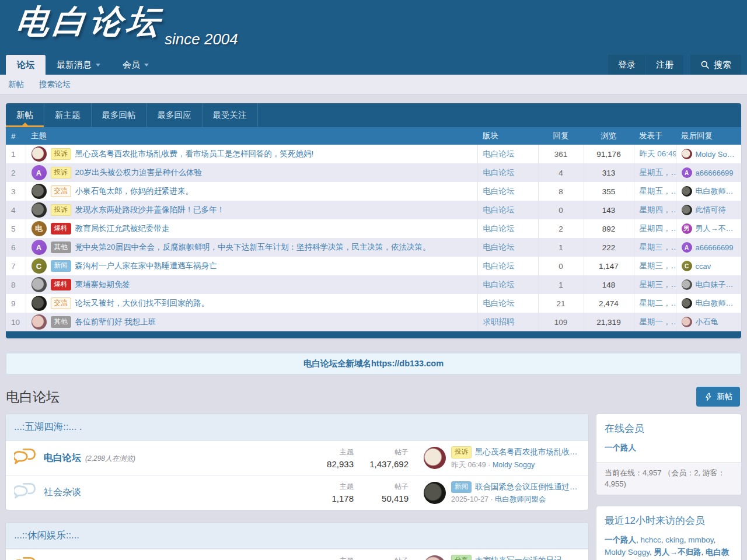 This screenshot has width=747, height=560. What do you see at coordinates (116, 322) in the screenshot?
I see `topic-title-link: 各位前辈们好 我想上班` at bounding box center [116, 322].